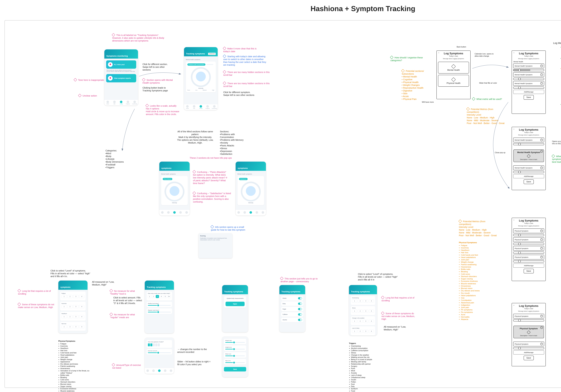  I want to click on toggle-row: Alcohol, so click(292, 320).